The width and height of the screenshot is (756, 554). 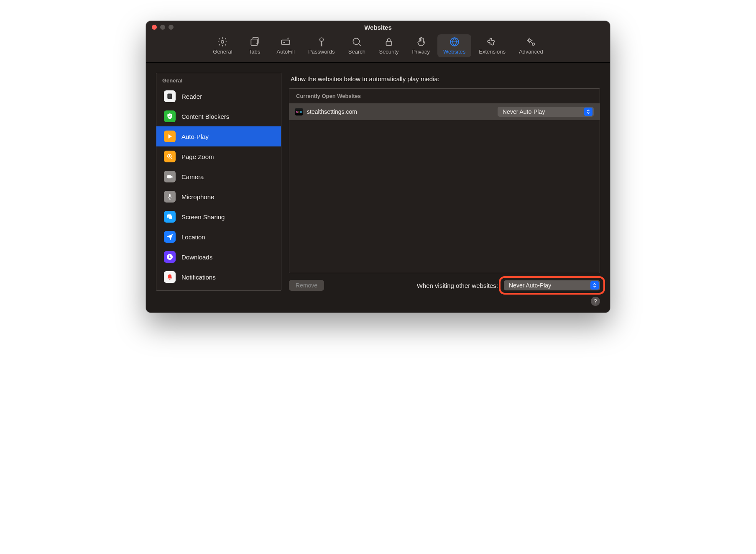 I want to click on list-section-header: Currently Open Websites, so click(x=444, y=96).